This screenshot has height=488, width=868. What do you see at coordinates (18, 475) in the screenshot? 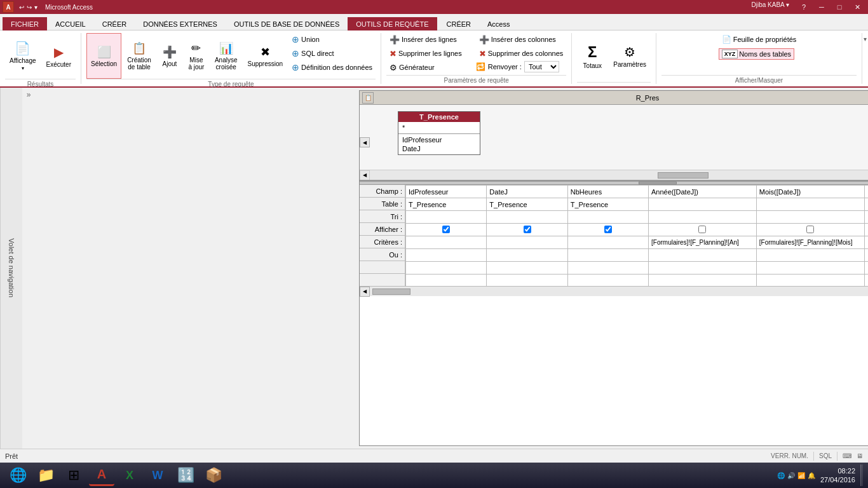
I see `taskbar-app-ie: 🌐` at bounding box center [18, 475].